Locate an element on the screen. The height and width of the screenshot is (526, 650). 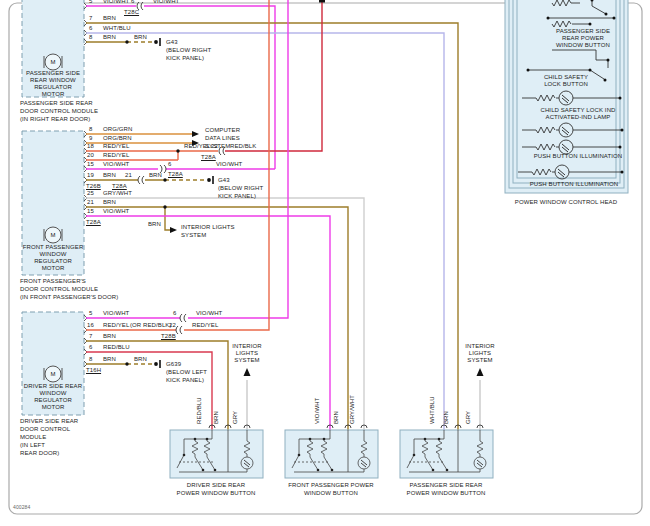
wire-pin: 5 is located at coordinates (90, 2).